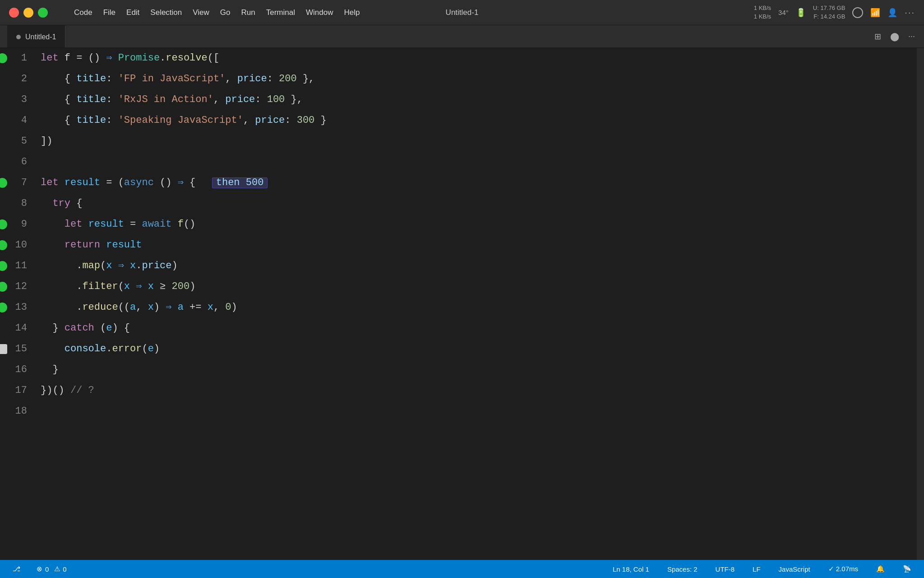 This screenshot has width=924, height=578. What do you see at coordinates (40, 569) in the screenshot?
I see `statusbar-left: ⎇ ⊗ 0 ⚠ 0` at bounding box center [40, 569].